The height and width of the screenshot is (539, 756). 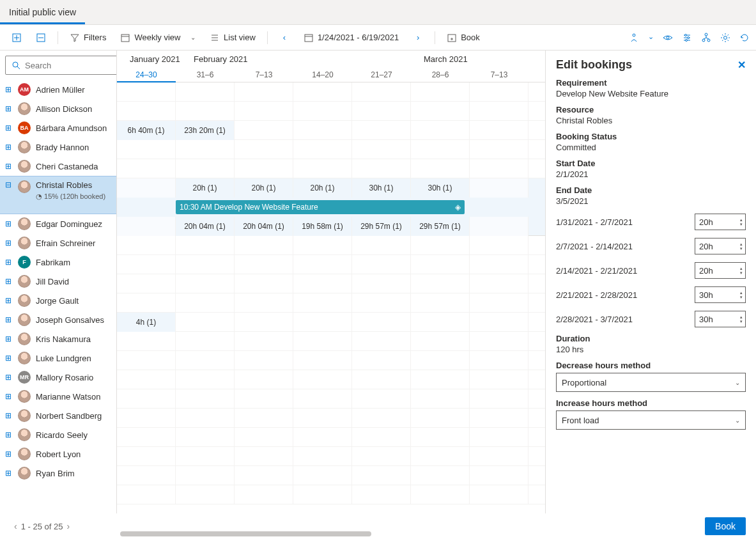 I want to click on grid-cell: 20h (1), so click(x=205, y=188).